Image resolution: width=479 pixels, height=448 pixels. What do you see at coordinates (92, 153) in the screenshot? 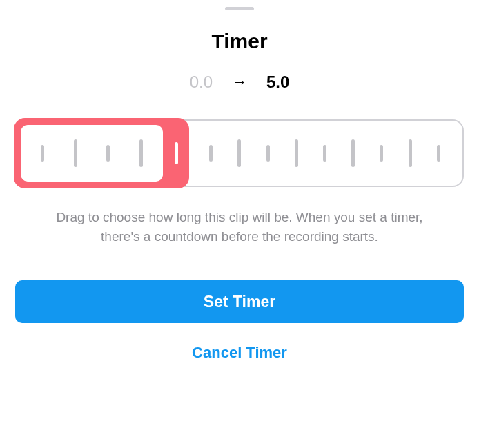
I see `slider-selection-inner` at bounding box center [92, 153].